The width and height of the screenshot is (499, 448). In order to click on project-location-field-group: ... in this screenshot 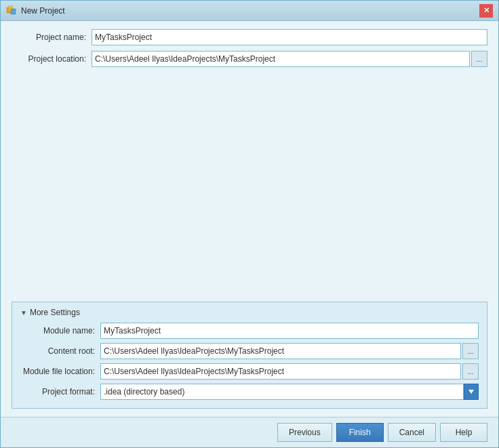, I will do `click(290, 59)`.